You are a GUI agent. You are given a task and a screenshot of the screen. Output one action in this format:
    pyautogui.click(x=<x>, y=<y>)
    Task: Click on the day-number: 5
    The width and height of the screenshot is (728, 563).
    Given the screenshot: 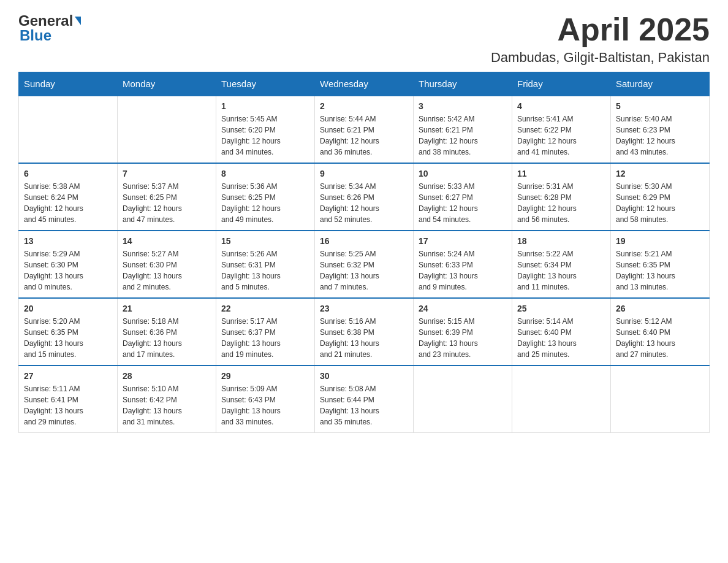 What is the action you would take?
    pyautogui.click(x=660, y=106)
    